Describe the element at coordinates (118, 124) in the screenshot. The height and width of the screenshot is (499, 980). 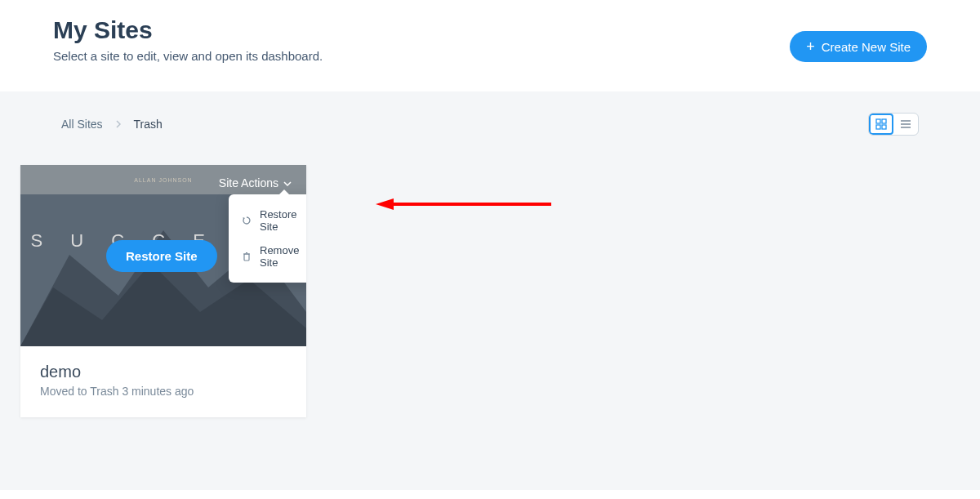
I see `chevron-right-icon` at that location.